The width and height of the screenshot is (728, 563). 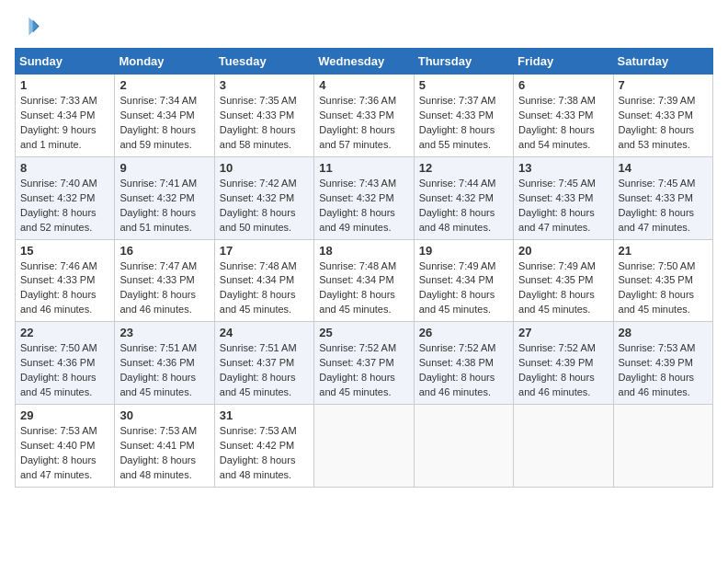 What do you see at coordinates (78, 183) in the screenshot?
I see `sunrise-time: 7:40 AM` at bounding box center [78, 183].